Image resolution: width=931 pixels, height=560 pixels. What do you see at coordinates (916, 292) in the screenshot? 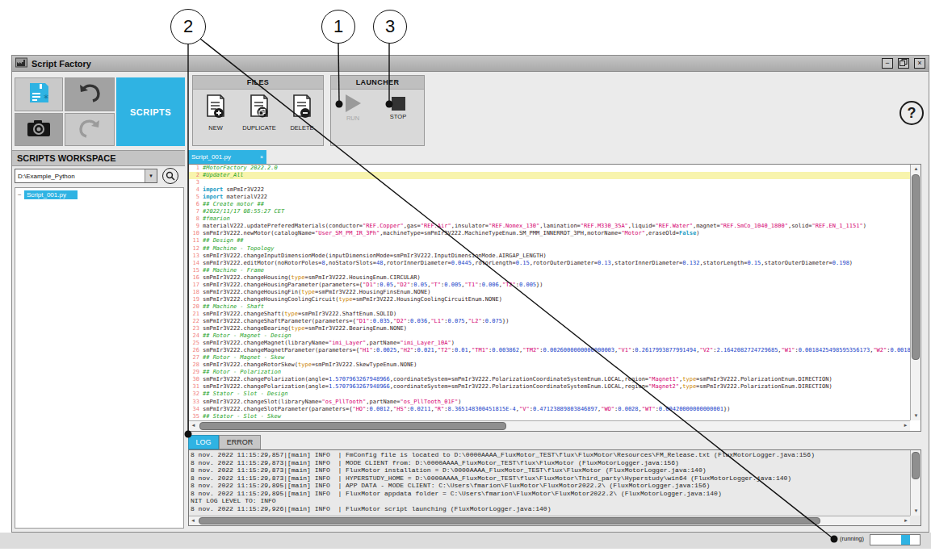
I see `editor-vertical-scrollbar: ▲ ▼` at bounding box center [916, 292].